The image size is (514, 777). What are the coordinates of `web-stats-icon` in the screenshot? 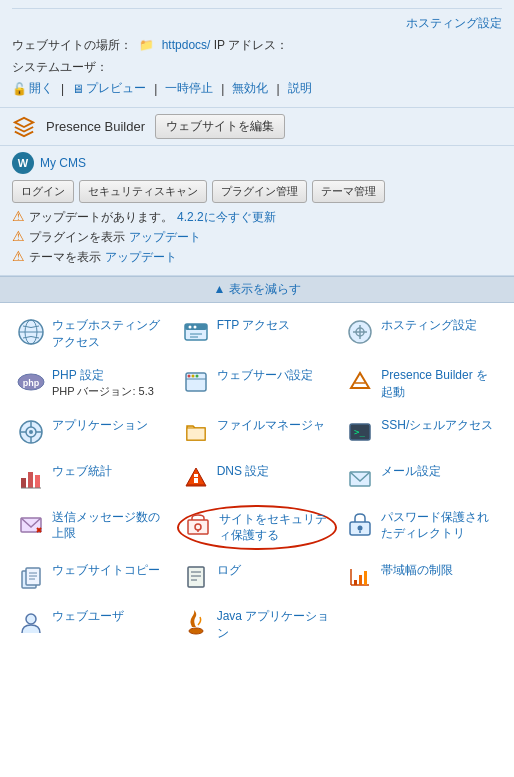 It's located at (31, 478).